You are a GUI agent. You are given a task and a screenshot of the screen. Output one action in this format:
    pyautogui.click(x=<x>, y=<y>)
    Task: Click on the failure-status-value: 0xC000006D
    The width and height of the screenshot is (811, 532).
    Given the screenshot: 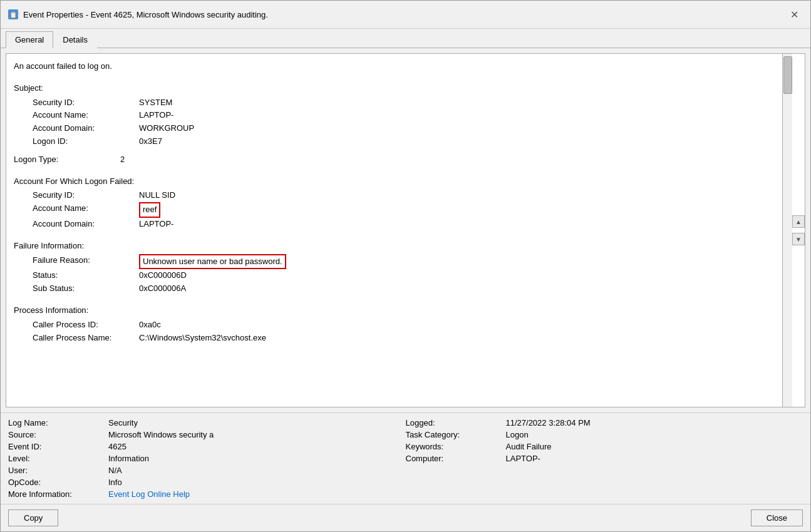 What is the action you would take?
    pyautogui.click(x=163, y=275)
    